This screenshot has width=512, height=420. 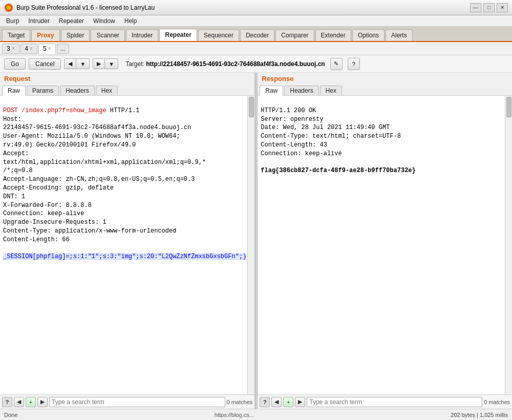 What do you see at coordinates (142, 35) in the screenshot?
I see `tab-intruder: Intruder` at bounding box center [142, 35].